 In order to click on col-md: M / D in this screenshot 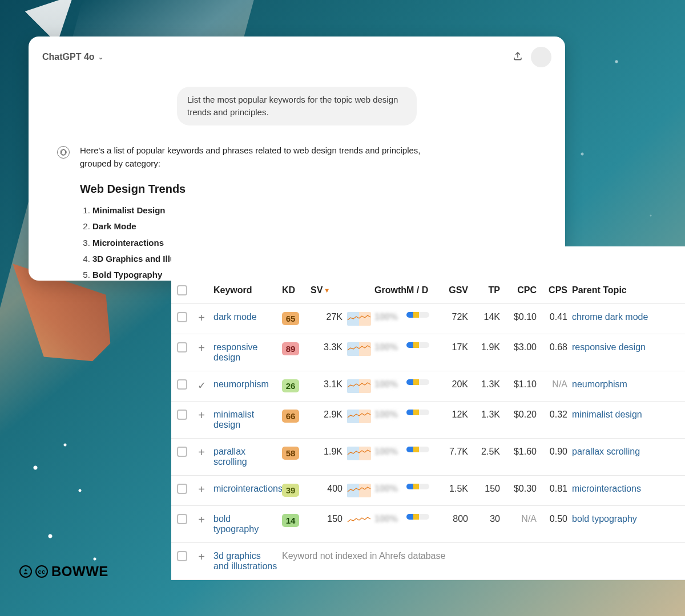, I will do `click(421, 290)`.